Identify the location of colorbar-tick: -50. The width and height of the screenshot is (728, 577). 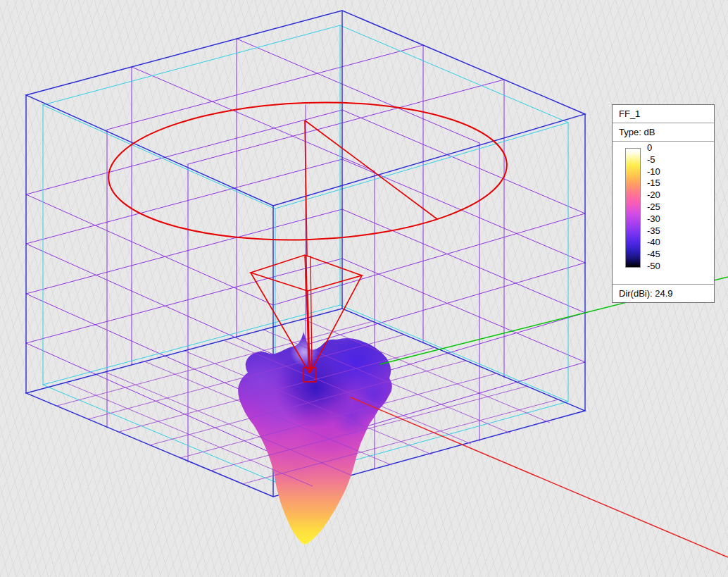
(653, 266).